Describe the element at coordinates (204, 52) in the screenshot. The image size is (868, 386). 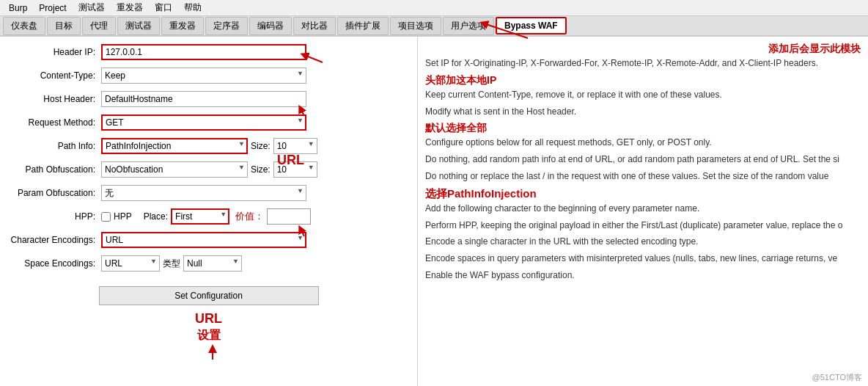
I see `header-ip-input` at that location.